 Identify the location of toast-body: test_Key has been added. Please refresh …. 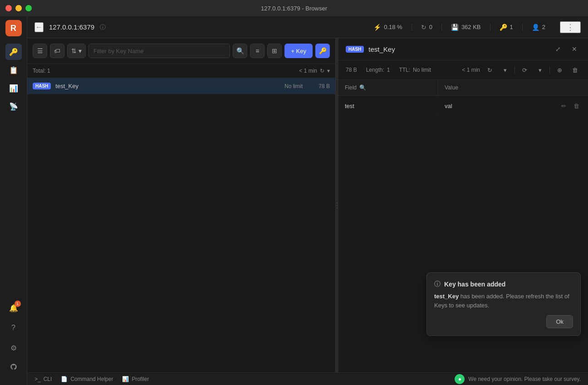
(504, 301).